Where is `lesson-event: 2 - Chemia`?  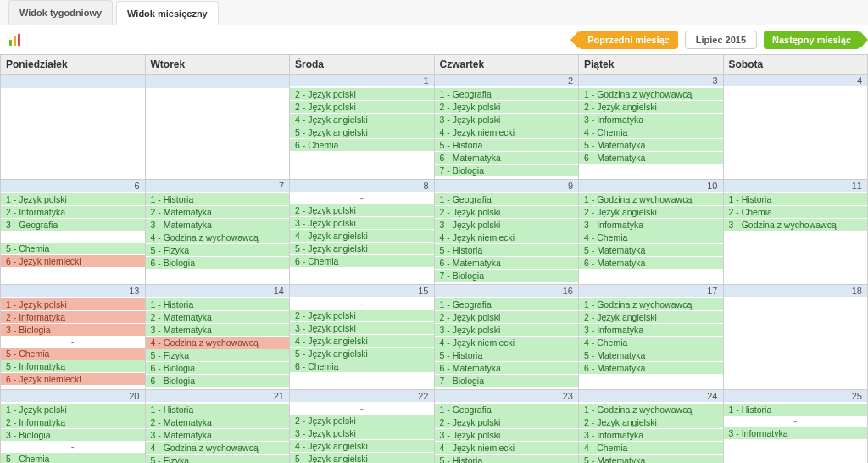 lesson-event: 2 - Chemia is located at coordinates (796, 212).